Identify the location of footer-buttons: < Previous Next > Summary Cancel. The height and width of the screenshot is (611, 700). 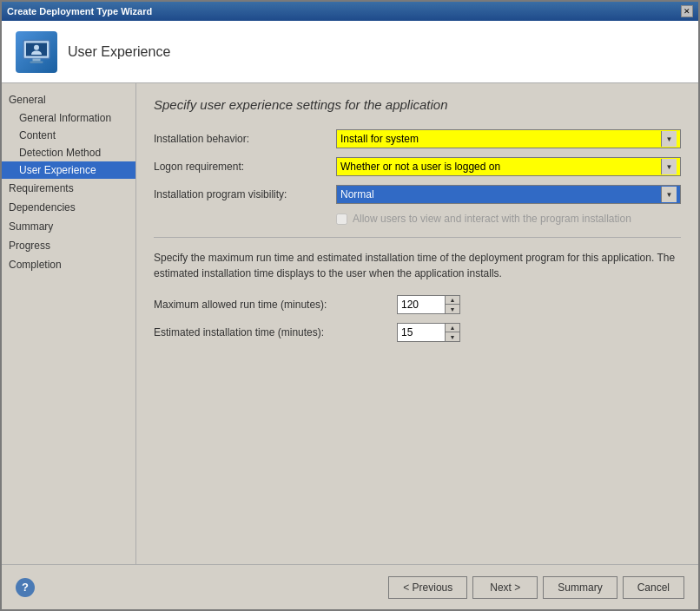
(537, 588).